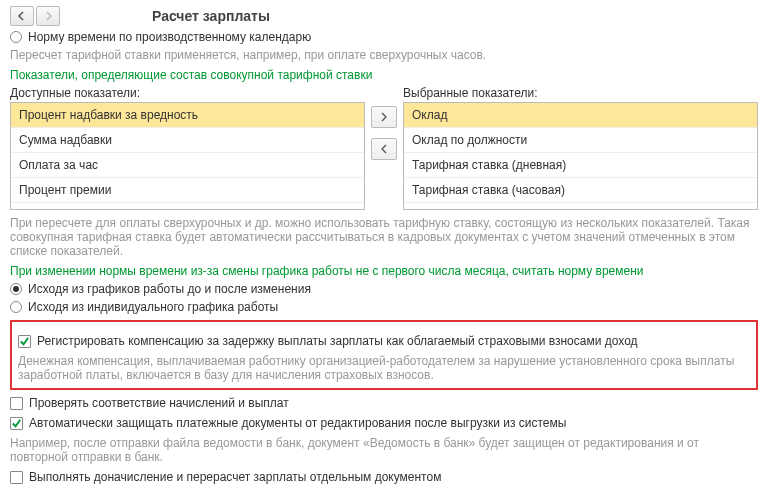 The height and width of the screenshot is (500, 768). What do you see at coordinates (580, 156) in the screenshot?
I see `selected-listbox: Оклад Оклад по должности Тарифная ставка…` at bounding box center [580, 156].